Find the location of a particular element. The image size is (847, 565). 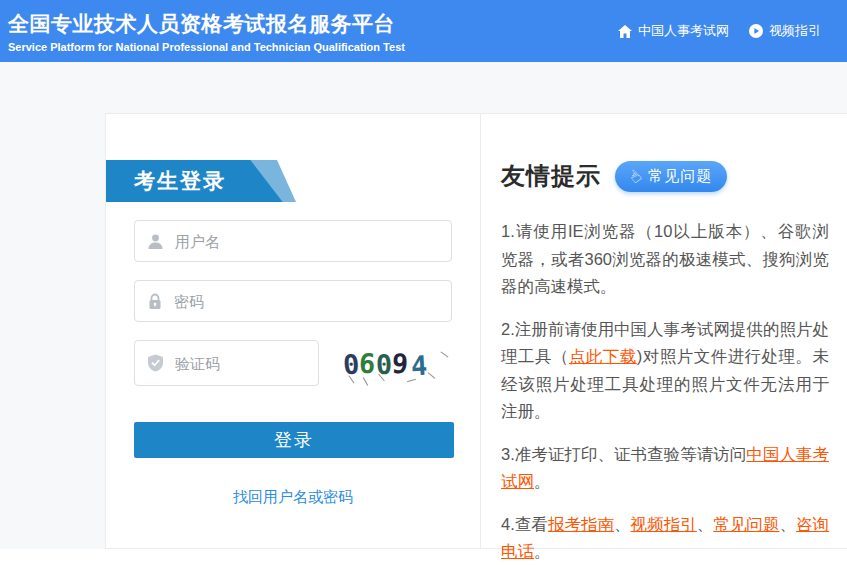

password-input is located at coordinates (306, 302).